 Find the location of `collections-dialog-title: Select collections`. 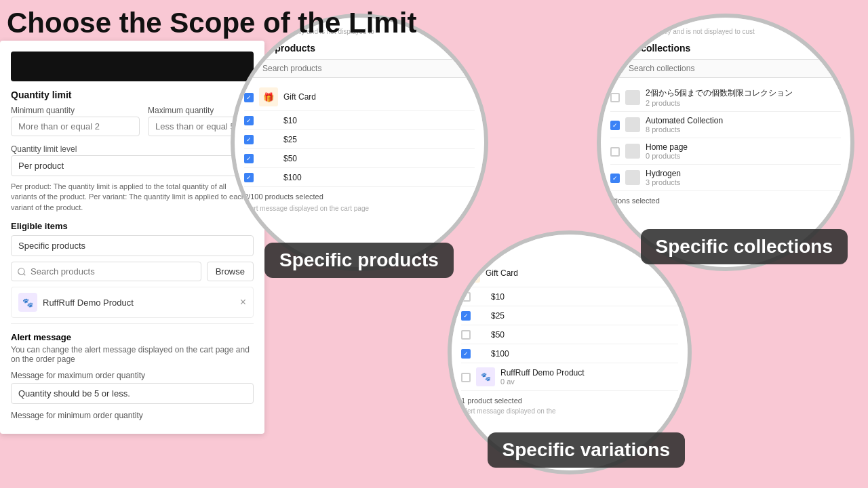

collections-dialog-title: Select collections is located at coordinates (726, 48).